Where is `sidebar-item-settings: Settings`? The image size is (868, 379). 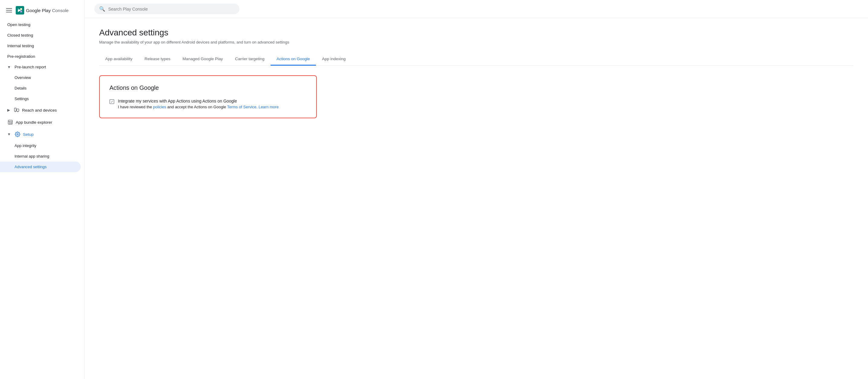 sidebar-item-settings: Settings is located at coordinates (40, 99).